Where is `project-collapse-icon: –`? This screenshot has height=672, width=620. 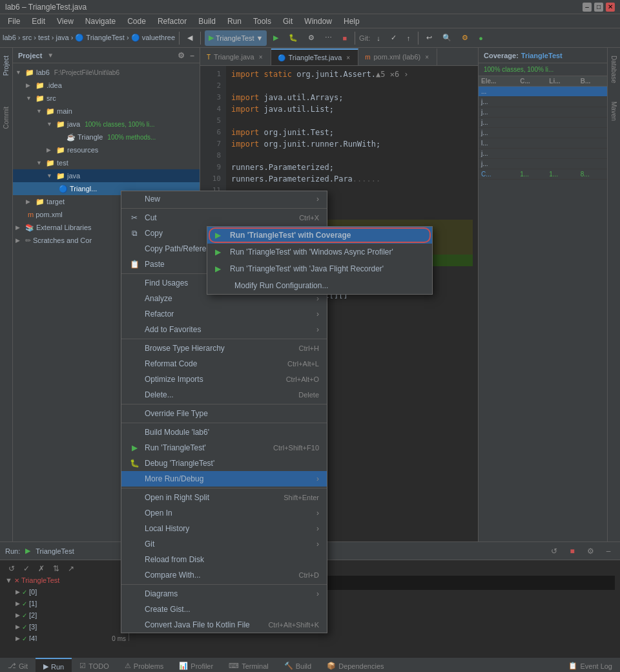 project-collapse-icon: – is located at coordinates (192, 56).